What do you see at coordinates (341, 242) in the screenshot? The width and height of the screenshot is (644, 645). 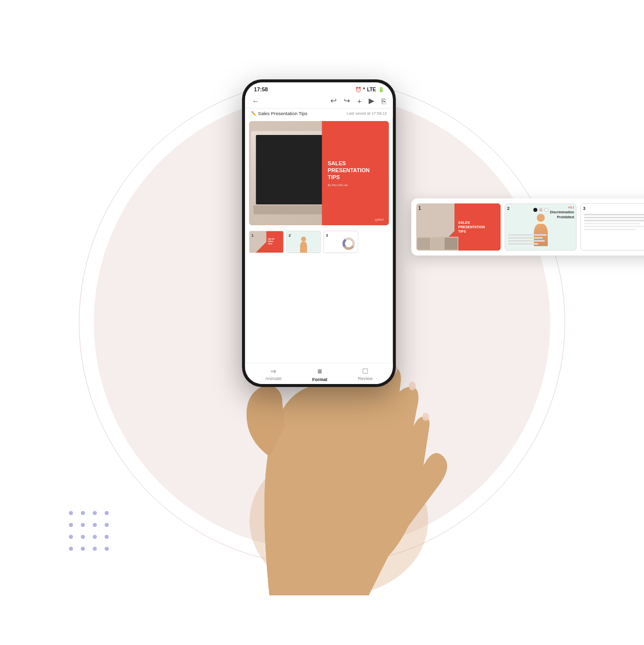 I see `slide-thumb-3: 3` at bounding box center [341, 242].